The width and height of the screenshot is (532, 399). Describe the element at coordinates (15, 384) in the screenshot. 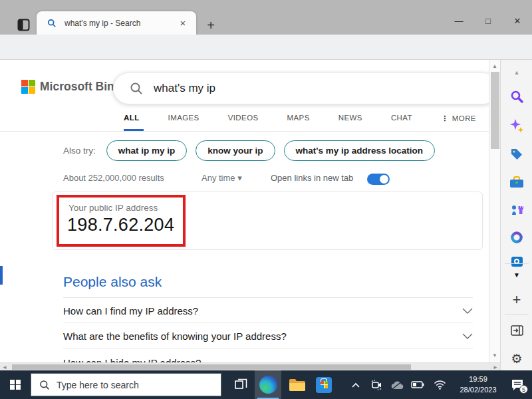

I see `start-button` at that location.